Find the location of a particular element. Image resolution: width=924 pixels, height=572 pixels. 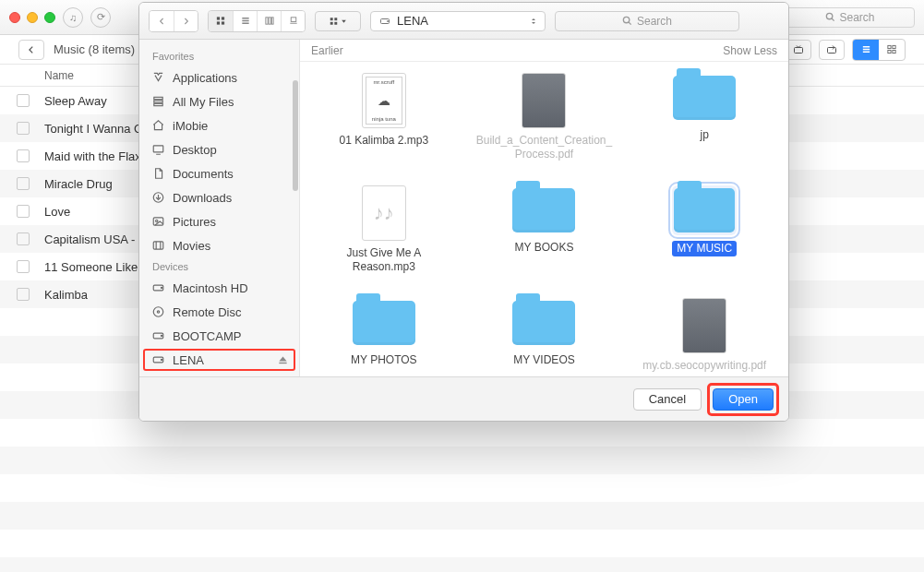

sidebar-item-documents: Documents is located at coordinates (220, 173).